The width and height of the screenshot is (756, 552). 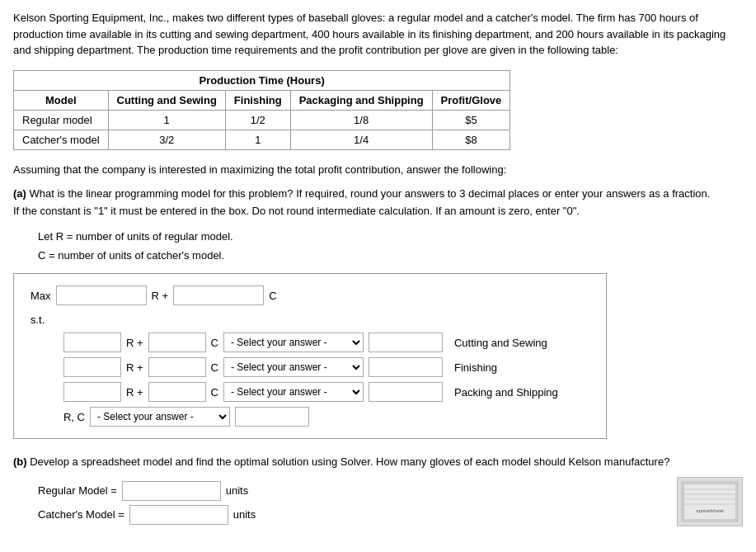 I want to click on regular-finishing: 1/2, so click(x=257, y=120).